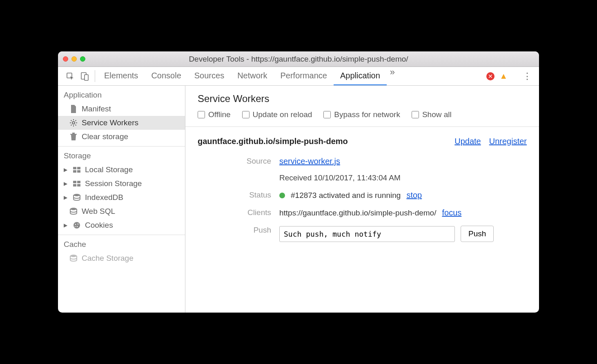 The width and height of the screenshot is (597, 364). I want to click on cookie-icon, so click(77, 225).